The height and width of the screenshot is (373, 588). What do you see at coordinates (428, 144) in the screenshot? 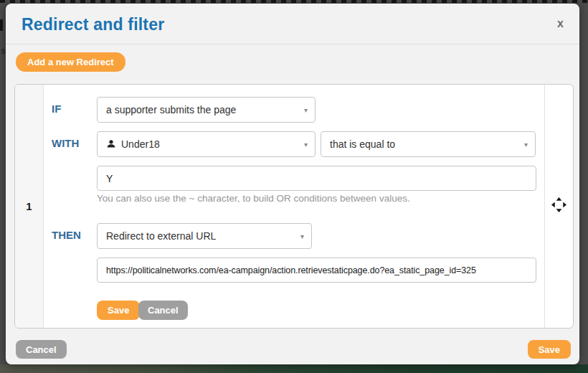
I see `operator-select: that is equal to ▾` at bounding box center [428, 144].